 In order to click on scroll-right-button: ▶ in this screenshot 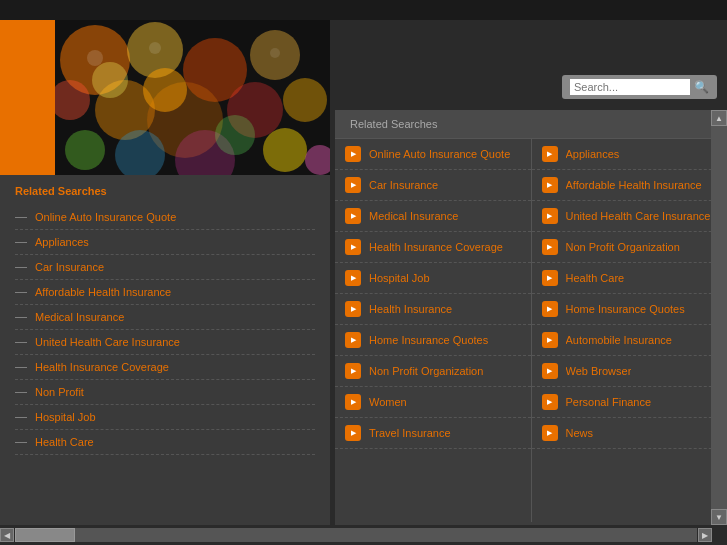, I will do `click(705, 535)`.